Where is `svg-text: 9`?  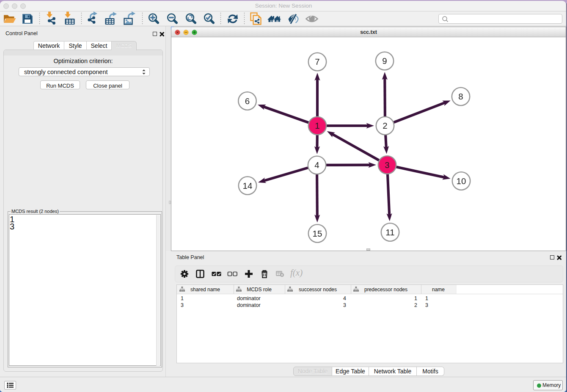
svg-text: 9 is located at coordinates (384, 61).